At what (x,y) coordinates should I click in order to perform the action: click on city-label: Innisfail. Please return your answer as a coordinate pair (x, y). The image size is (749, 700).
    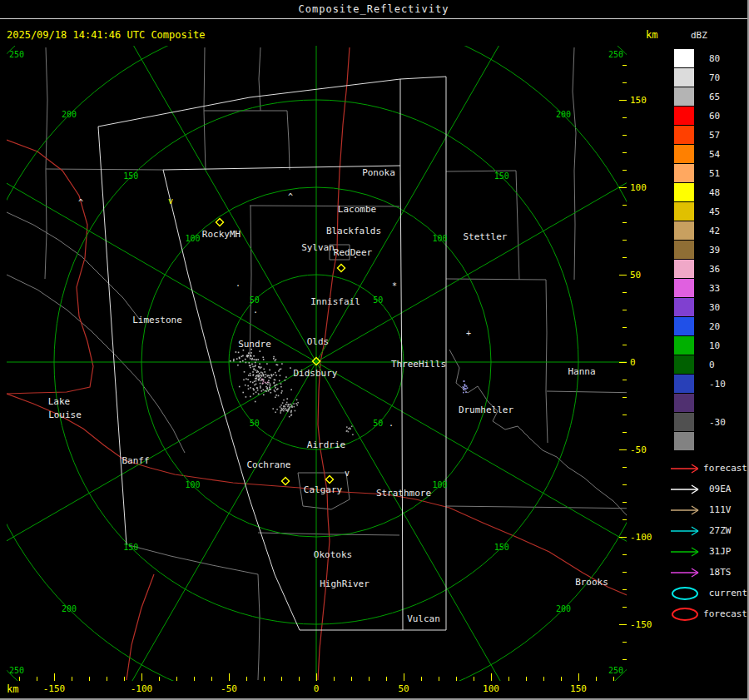
    Looking at the image, I should click on (335, 301).